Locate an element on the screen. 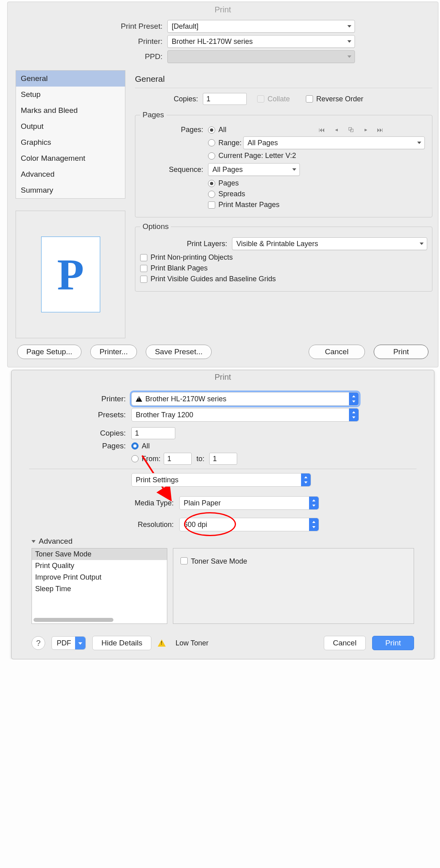 This screenshot has height=868, width=440. sys-print-button: Print is located at coordinates (393, 643).